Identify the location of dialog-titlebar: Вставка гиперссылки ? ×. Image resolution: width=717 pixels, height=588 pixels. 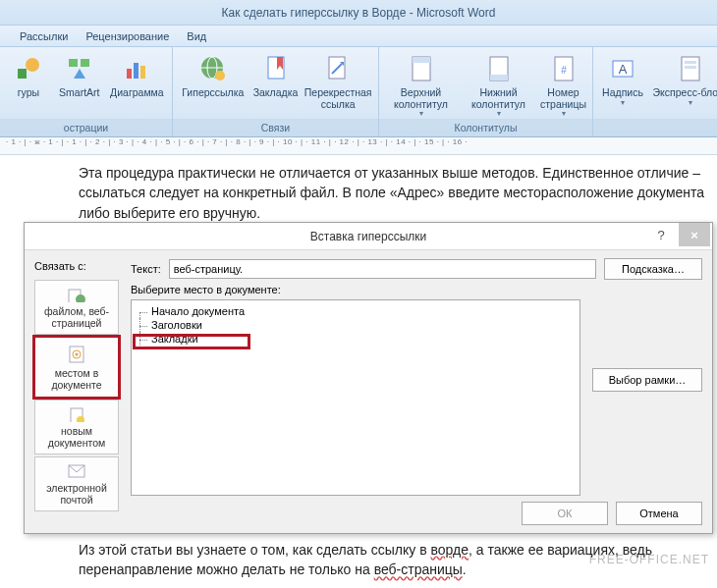
(368, 237).